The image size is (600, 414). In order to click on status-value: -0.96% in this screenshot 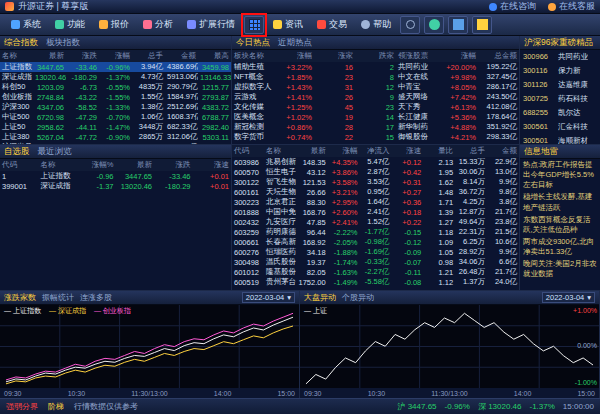, I will do `click(458, 406)`.